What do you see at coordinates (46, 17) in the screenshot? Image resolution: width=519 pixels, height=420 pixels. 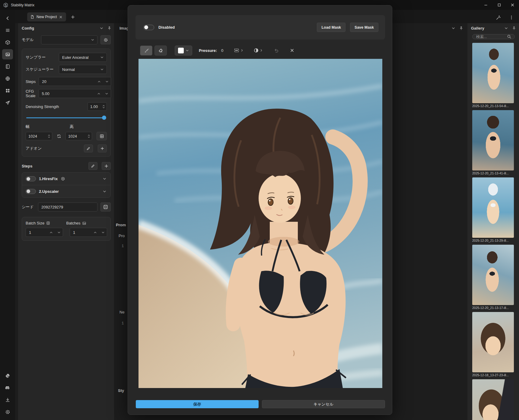 I see `tab-new-project: New Project` at bounding box center [46, 17].